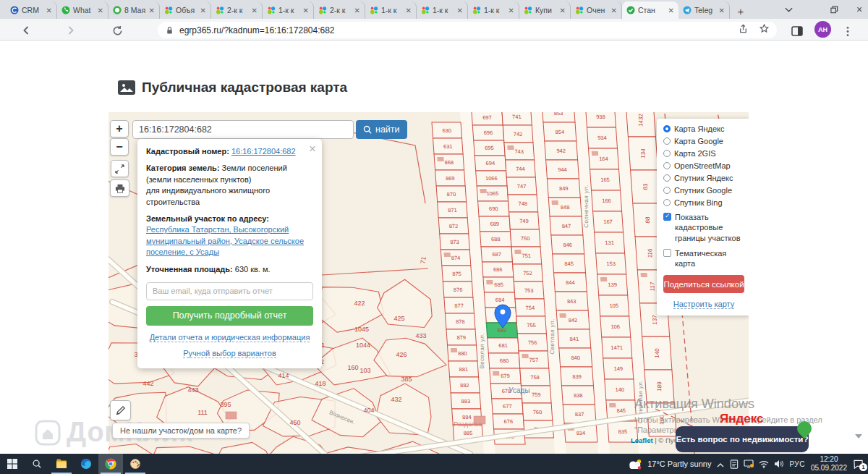  I want to click on browser-tab: Стан✕, so click(650, 10).